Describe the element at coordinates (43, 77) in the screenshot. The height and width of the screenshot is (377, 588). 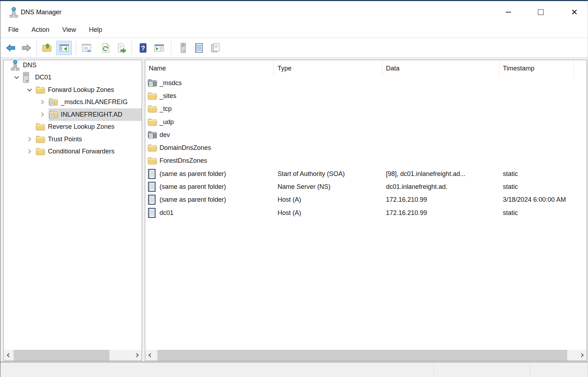
I see `tree-item-label: DC01` at that location.